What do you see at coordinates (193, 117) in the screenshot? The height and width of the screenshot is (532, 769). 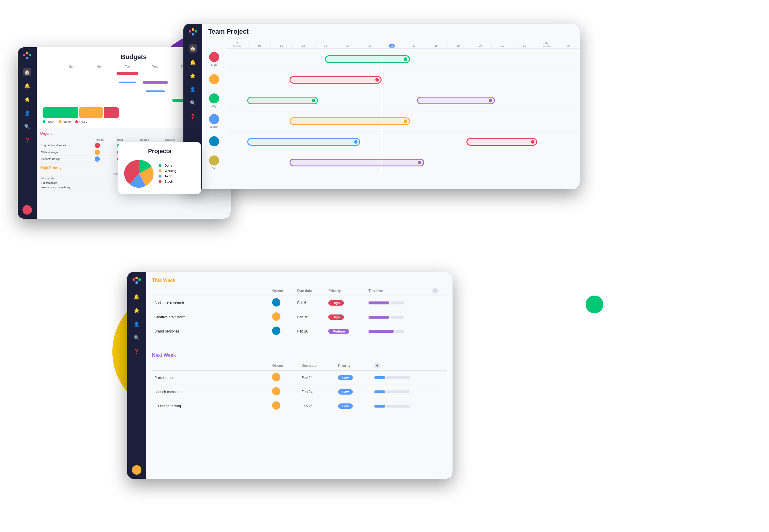 I see `gantt-help-icon: ❓` at bounding box center [193, 117].